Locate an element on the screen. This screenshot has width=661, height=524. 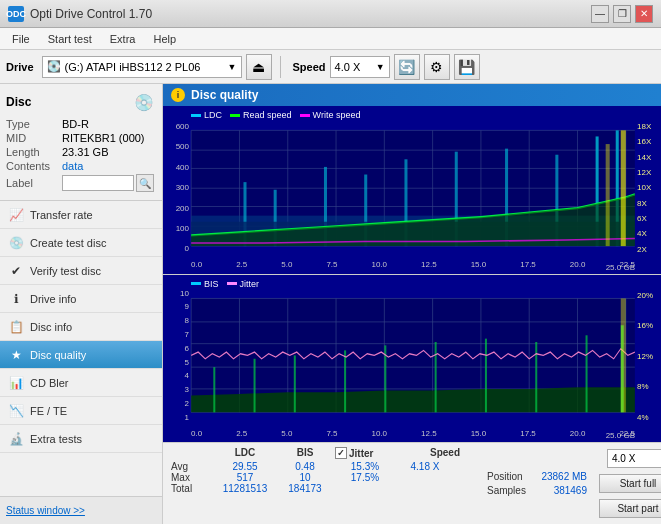
stats-data: Avg 29.55 0.48 15.3% 4.18 X Max 517 10 1… is located at coordinates (323, 478).